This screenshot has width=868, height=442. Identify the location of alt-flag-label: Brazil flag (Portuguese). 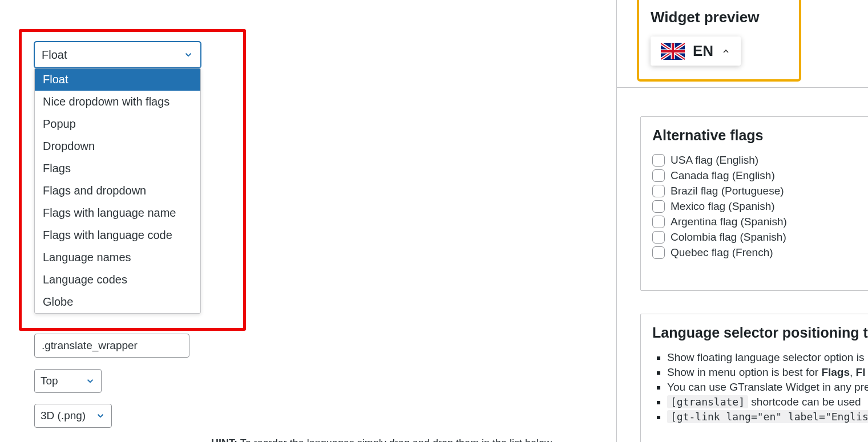
(727, 191).